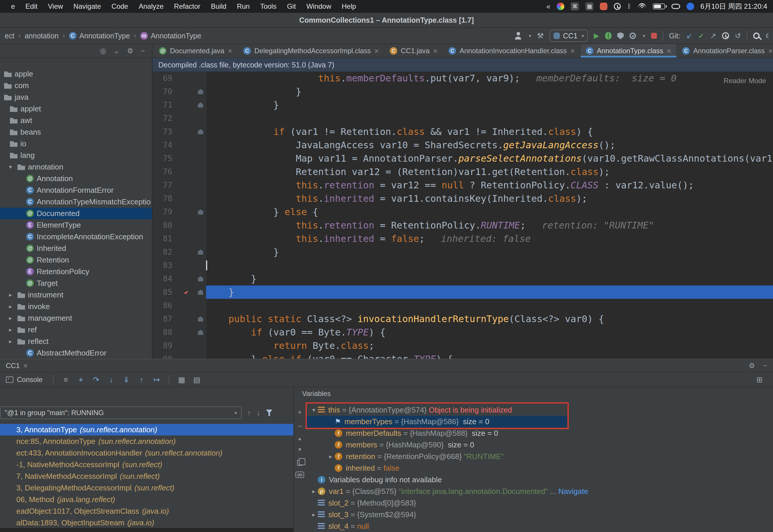 The width and height of the screenshot is (773, 532). I want to click on wifi-icon, so click(642, 7).